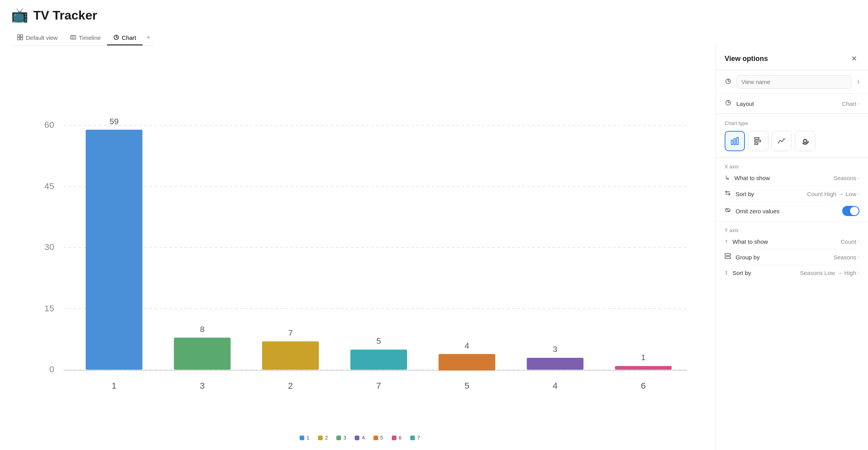 Image resolution: width=868 pixels, height=450 pixels. What do you see at coordinates (792, 241) in the screenshot?
I see `y-axis-what-to-show-row: ↑ What to show Count ›` at bounding box center [792, 241].